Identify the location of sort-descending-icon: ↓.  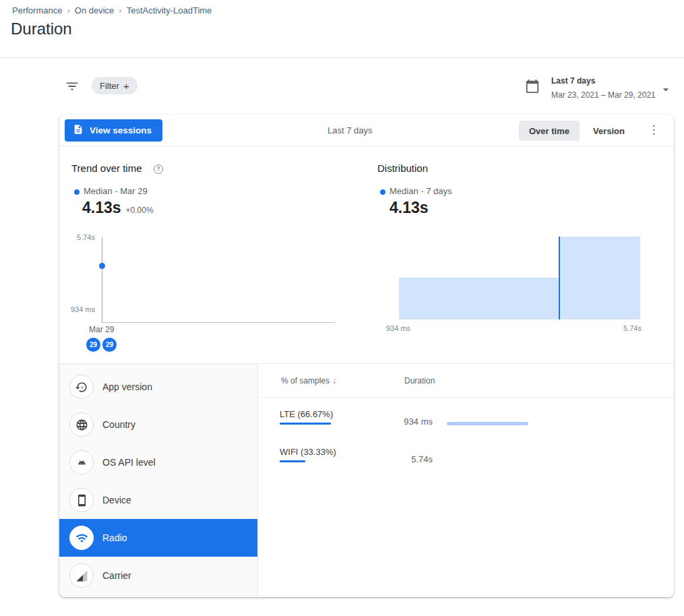
(334, 381).